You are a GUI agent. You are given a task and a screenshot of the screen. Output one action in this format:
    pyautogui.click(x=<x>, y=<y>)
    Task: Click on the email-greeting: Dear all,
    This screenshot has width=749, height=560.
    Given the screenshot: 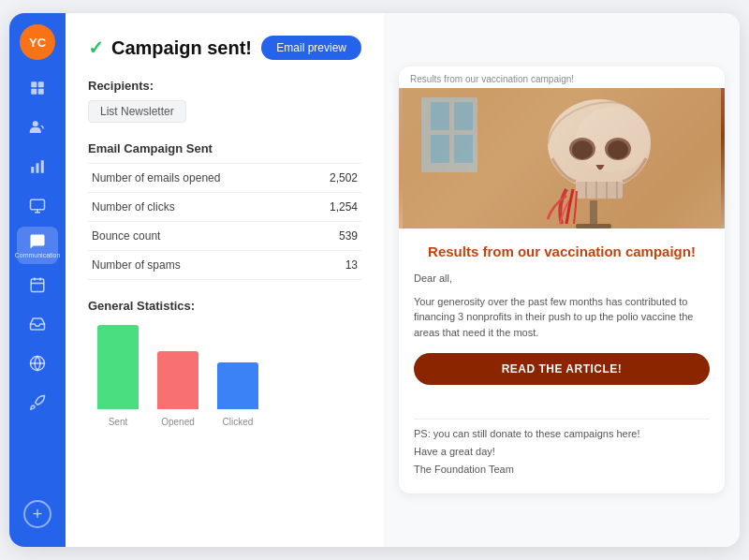 What is the action you would take?
    pyautogui.click(x=562, y=279)
    